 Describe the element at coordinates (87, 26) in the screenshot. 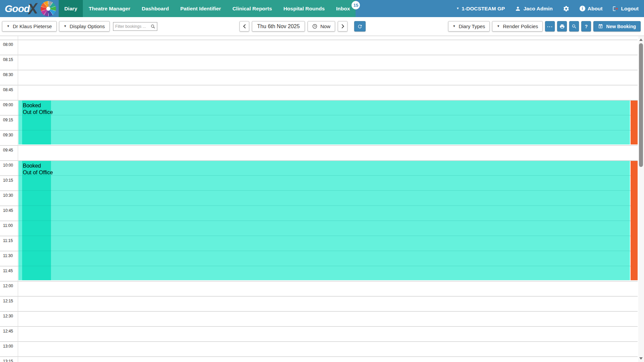

I see `display-options-label: Display Options` at that location.